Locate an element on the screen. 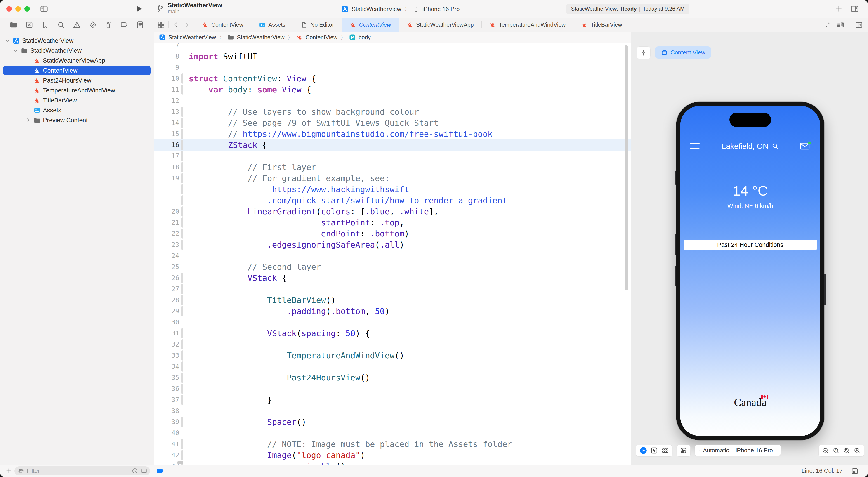 This screenshot has width=868, height=477. add-editor-icon is located at coordinates (859, 25).